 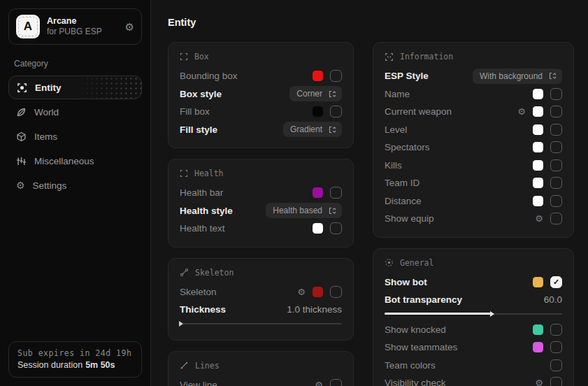 What do you see at coordinates (261, 112) in the screenshot?
I see `setting-row-fill-box: Fill box` at bounding box center [261, 112].